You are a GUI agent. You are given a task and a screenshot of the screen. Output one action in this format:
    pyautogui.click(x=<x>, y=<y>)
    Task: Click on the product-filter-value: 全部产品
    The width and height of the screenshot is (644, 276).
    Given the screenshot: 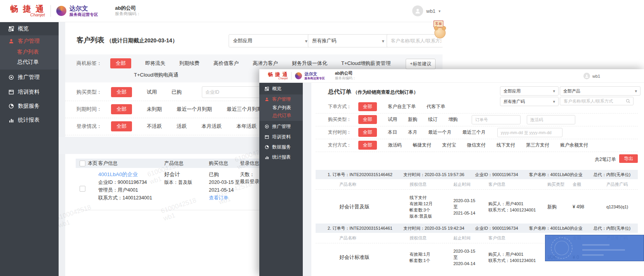 What is the action you would take?
    pyautogui.click(x=572, y=91)
    